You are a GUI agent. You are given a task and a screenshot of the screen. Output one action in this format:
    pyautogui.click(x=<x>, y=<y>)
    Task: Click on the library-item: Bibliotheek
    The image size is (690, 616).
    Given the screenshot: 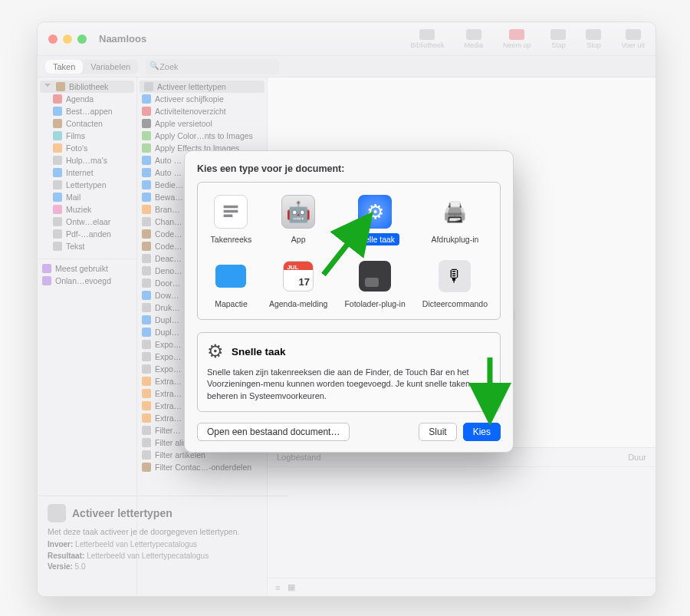 What is the action you would take?
    pyautogui.click(x=87, y=87)
    